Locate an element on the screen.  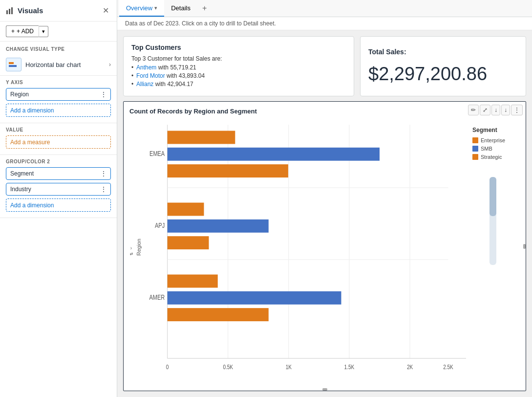
change-visual-left: Horizontal bar chart is located at coordinates (43, 65).